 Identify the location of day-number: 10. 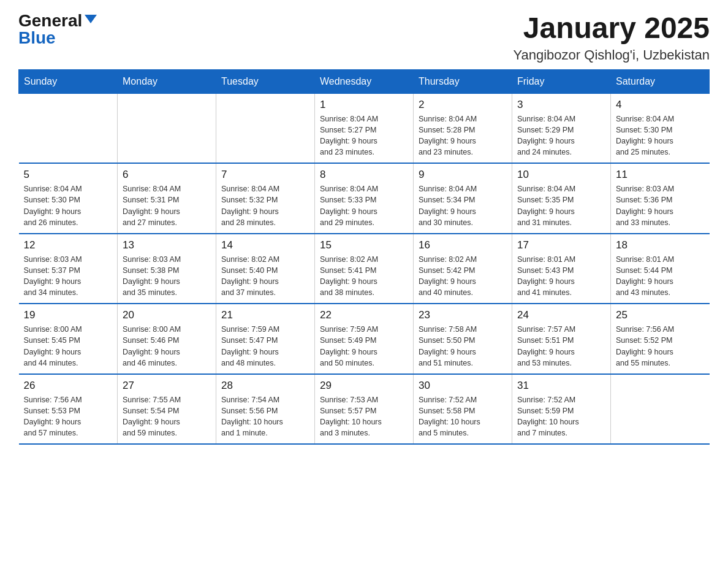
(561, 175).